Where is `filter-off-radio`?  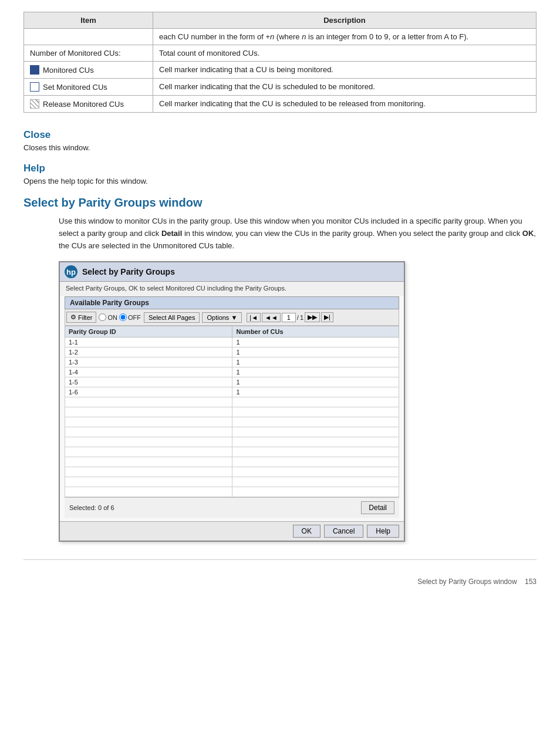
filter-off-radio is located at coordinates (123, 317).